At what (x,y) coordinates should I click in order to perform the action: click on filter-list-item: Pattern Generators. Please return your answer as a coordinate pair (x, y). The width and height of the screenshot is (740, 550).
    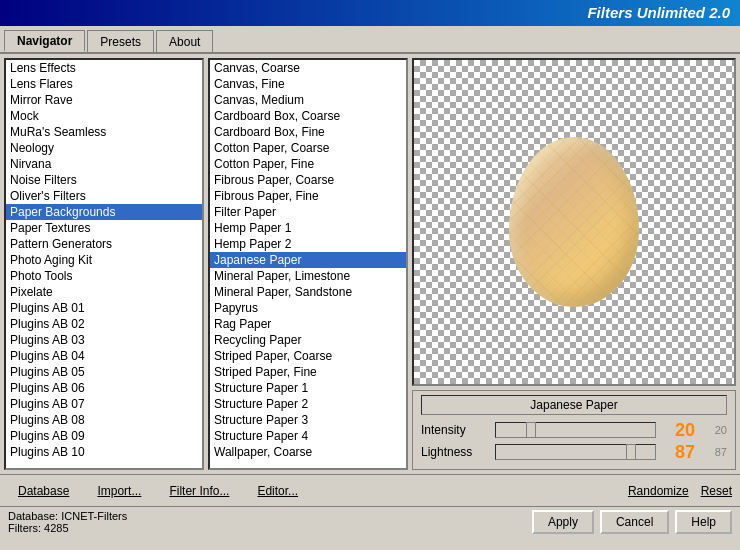
    Looking at the image, I should click on (104, 244).